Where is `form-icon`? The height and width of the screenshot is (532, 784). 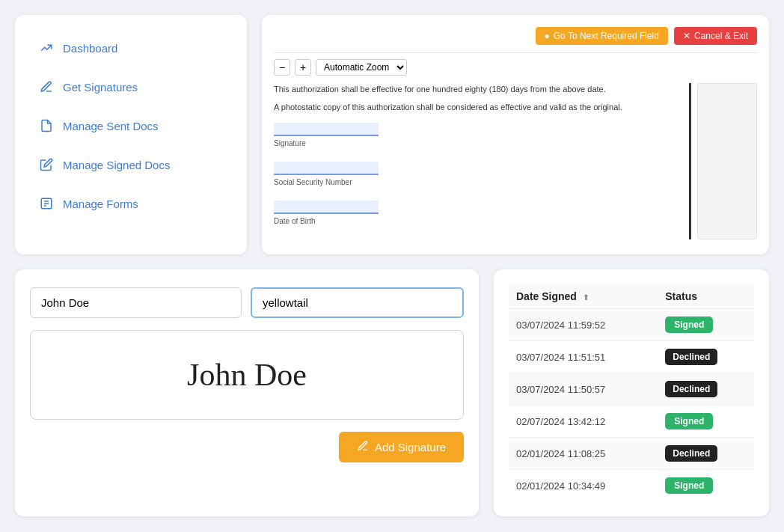
form-icon is located at coordinates (46, 204).